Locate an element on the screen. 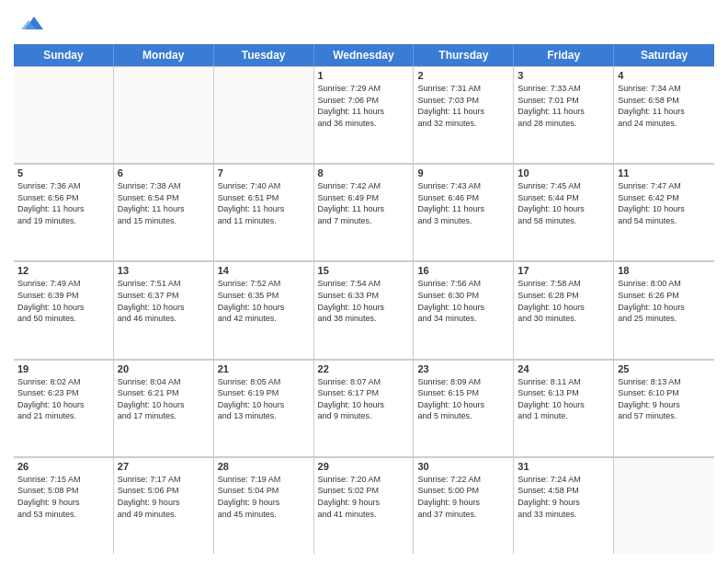 This screenshot has width=728, height=563. calendar-cell: 5Sunrise: 7:36 AM Sunset: 6:56 PM Daylig… is located at coordinates (64, 212).